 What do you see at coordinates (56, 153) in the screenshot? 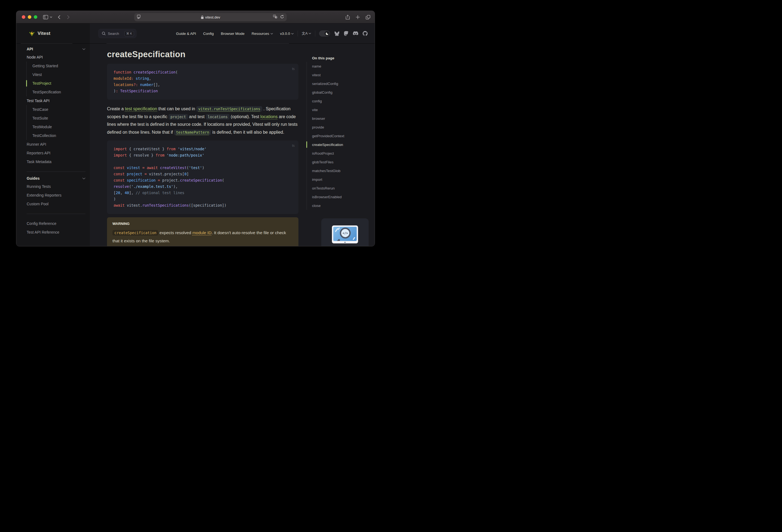
I see `sidebar-item-reporters-api: Reporters API` at bounding box center [56, 153].